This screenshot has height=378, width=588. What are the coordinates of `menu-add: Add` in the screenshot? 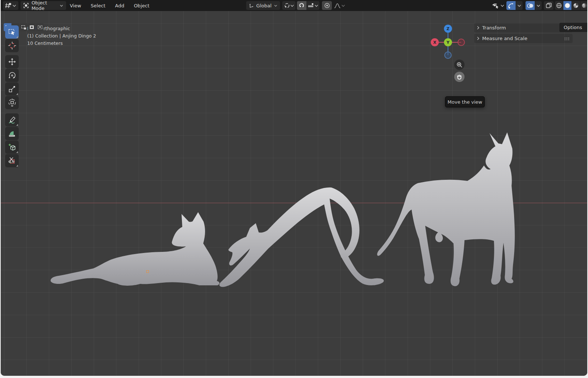 It's located at (120, 6).